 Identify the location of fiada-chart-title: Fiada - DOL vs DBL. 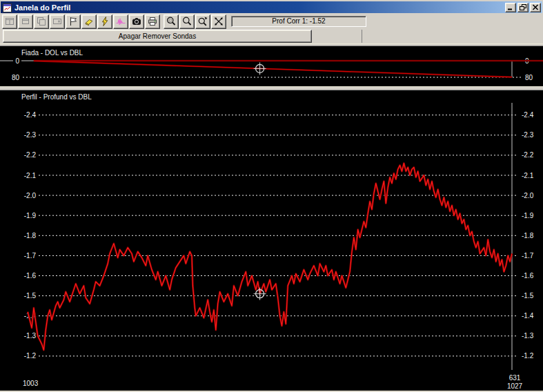
(52, 52).